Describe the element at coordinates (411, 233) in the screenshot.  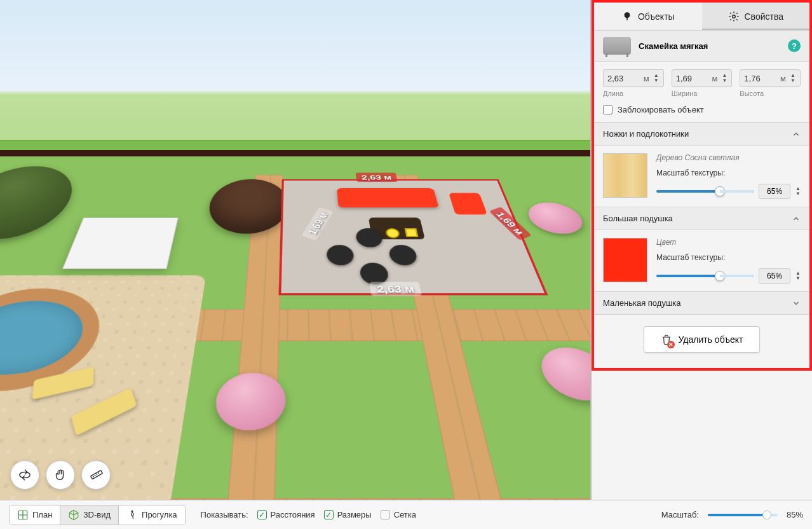
I see `scale-handle` at that location.